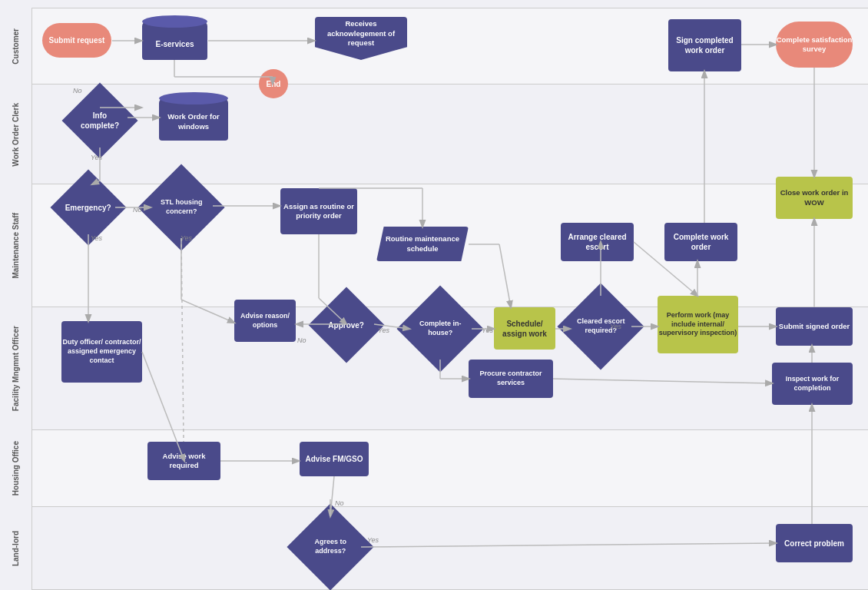 The image size is (868, 590). What do you see at coordinates (16, 46) in the screenshot?
I see `lane-label-customer: Customer` at bounding box center [16, 46].